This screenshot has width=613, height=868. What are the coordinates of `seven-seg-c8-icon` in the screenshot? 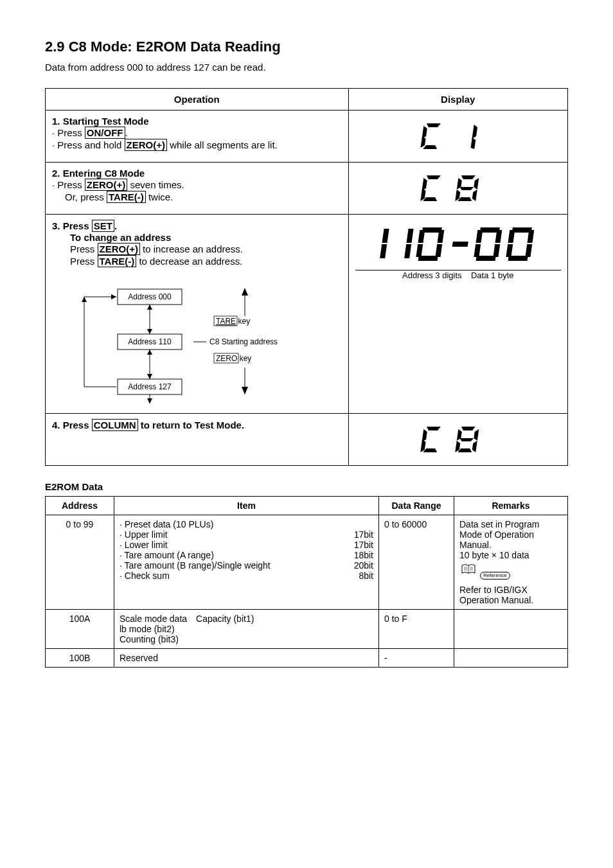 It's located at (458, 188).